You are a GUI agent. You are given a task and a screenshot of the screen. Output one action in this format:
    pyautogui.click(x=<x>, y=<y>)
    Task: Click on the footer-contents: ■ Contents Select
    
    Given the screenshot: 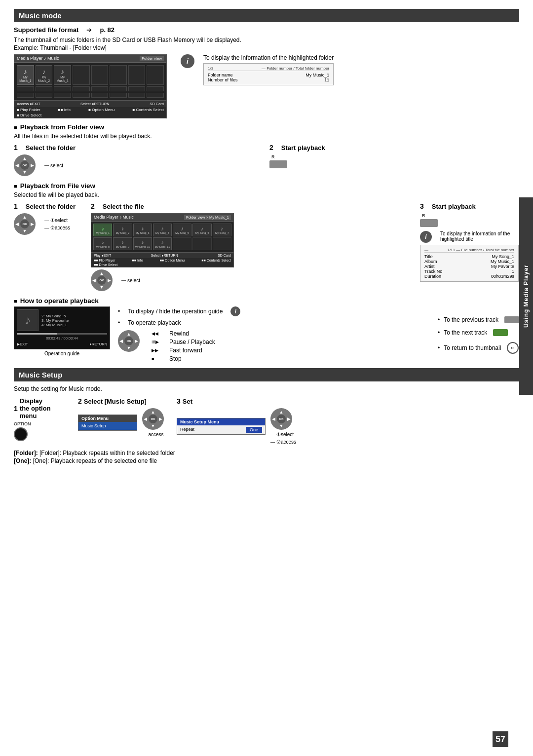 What is the action you would take?
    pyautogui.click(x=148, y=110)
    